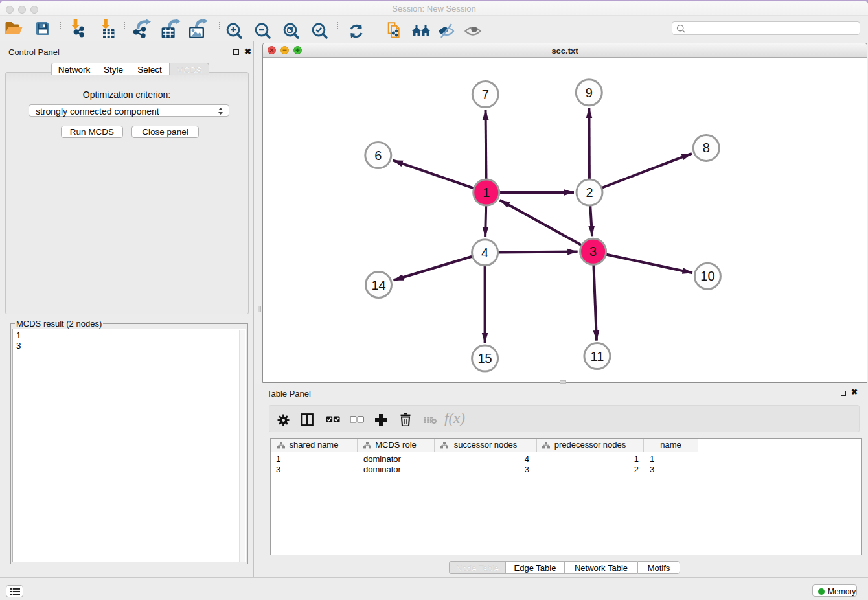  Describe the element at coordinates (589, 93) in the screenshot. I see `svg-text: 9` at that location.